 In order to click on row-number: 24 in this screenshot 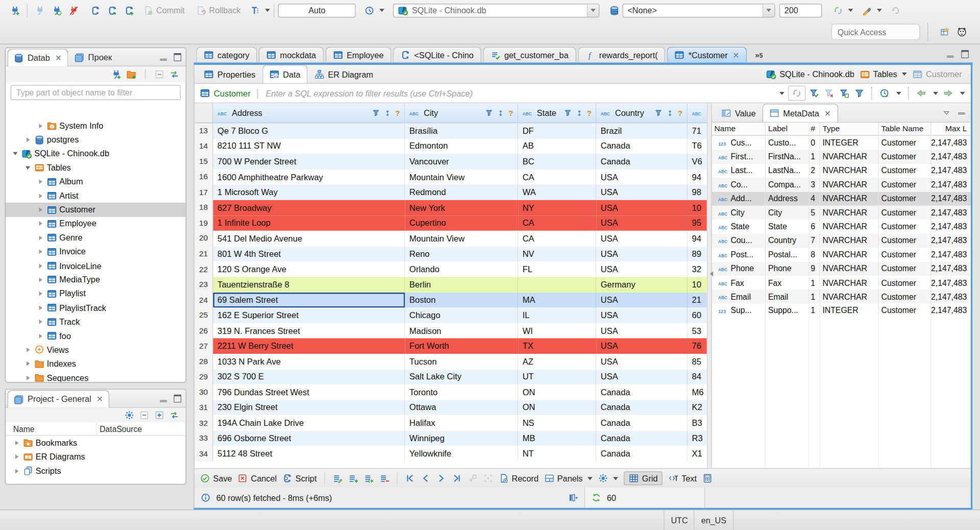, I will do `click(204, 300)`.